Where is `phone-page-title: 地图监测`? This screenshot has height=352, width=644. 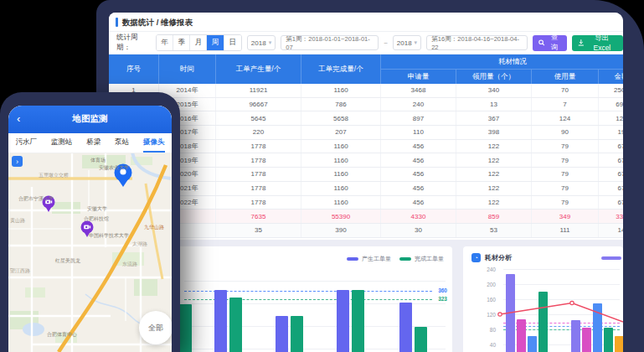 phone-page-title: 地图监测 is located at coordinates (90, 119).